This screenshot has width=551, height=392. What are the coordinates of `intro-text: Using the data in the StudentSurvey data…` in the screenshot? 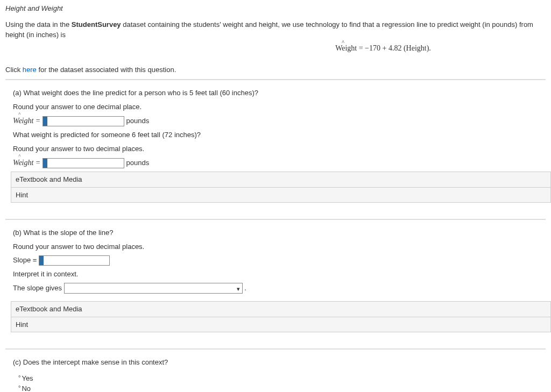 It's located at (276, 30).